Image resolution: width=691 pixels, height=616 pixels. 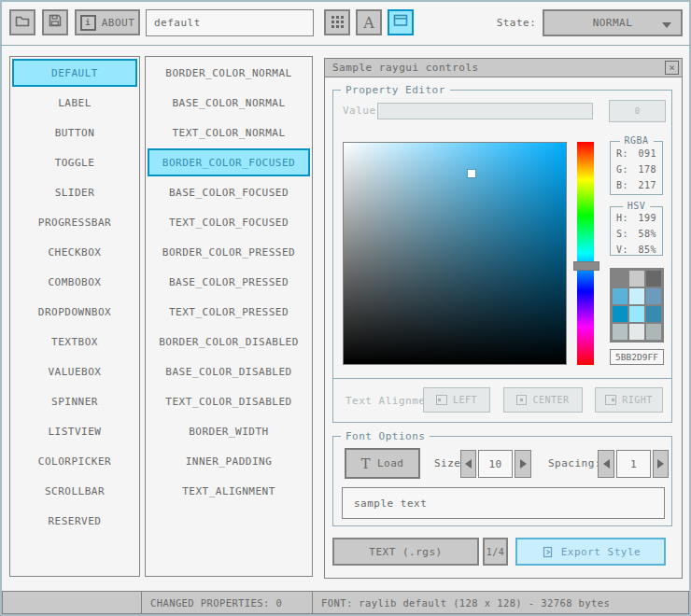 What do you see at coordinates (613, 22) in the screenshot?
I see `state-dropdown-value: NORMAL` at bounding box center [613, 22].